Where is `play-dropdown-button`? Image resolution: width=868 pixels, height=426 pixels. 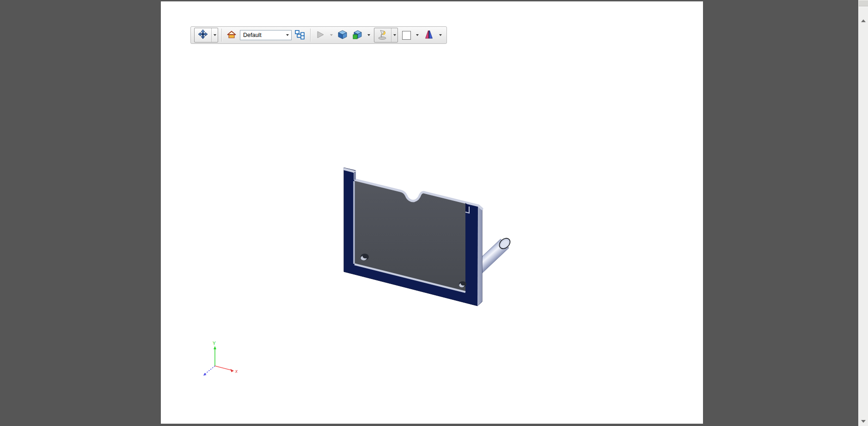 play-dropdown-button is located at coordinates (331, 35).